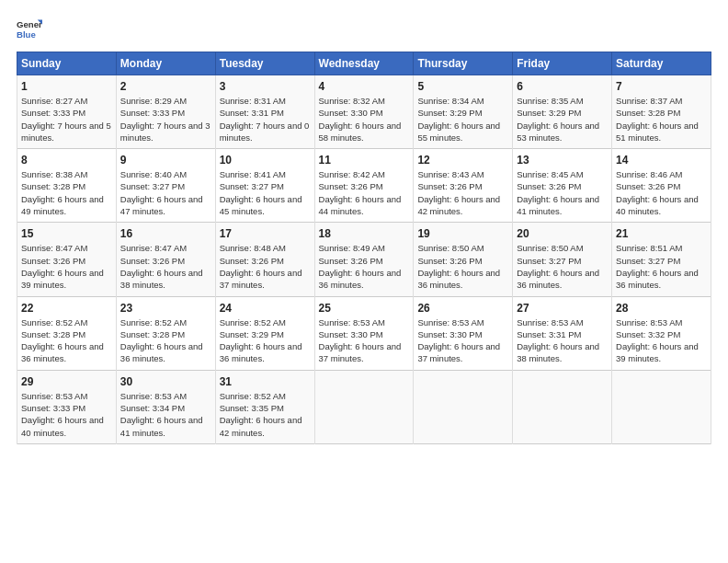  Describe the element at coordinates (165, 120) in the screenshot. I see `day-info: Sunrise: 8:29 AMSunset: 3:33 PMDaylight:…` at that location.